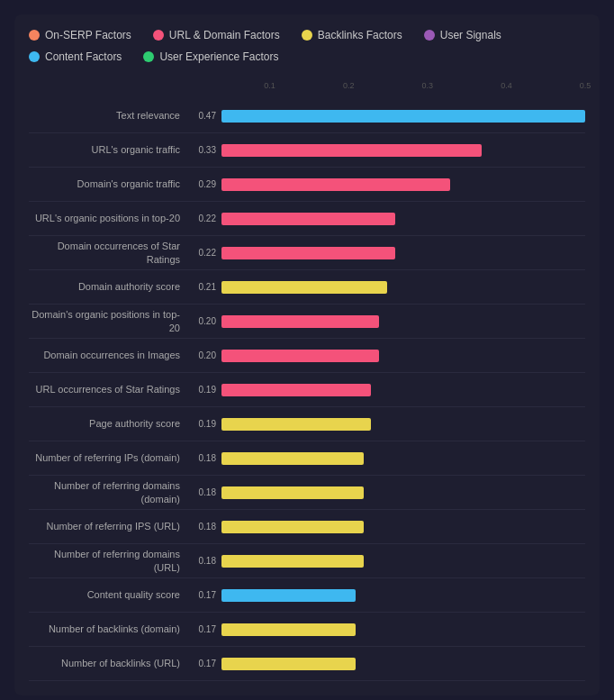 The height and width of the screenshot is (700, 614). I want to click on axis-tick: 0.4, so click(506, 86).